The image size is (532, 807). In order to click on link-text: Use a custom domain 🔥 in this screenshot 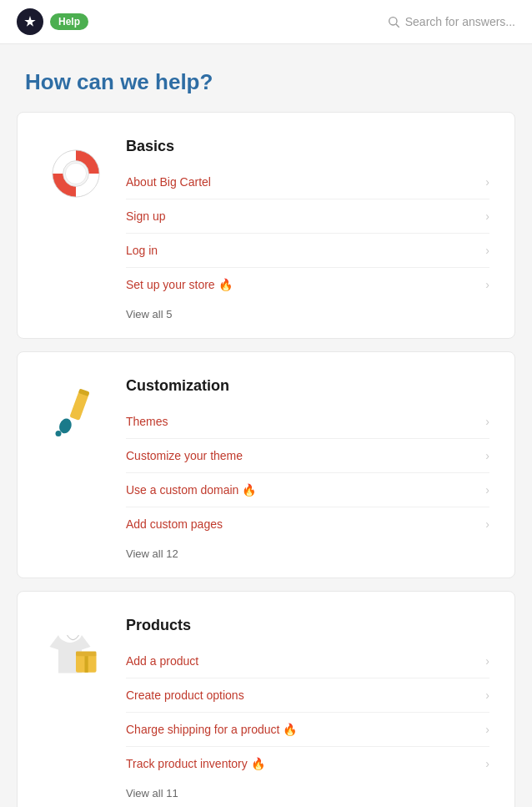, I will do `click(191, 490)`.